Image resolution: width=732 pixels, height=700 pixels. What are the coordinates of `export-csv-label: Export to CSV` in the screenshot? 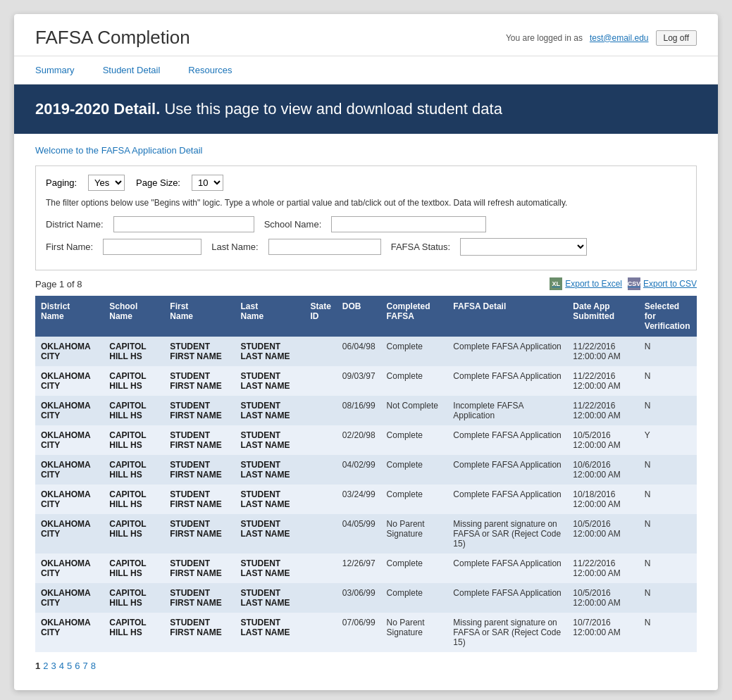 It's located at (670, 284).